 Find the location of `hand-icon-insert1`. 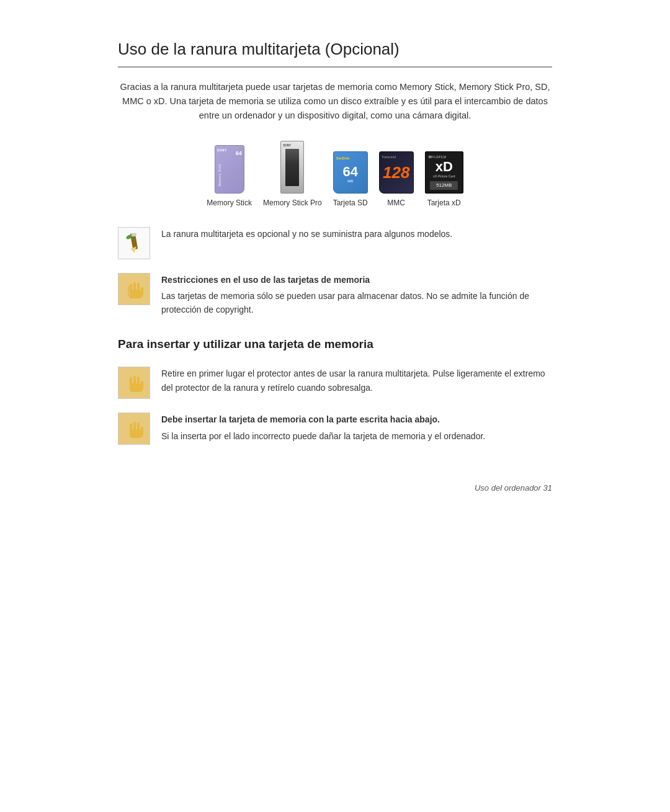

hand-icon-insert1 is located at coordinates (134, 383).